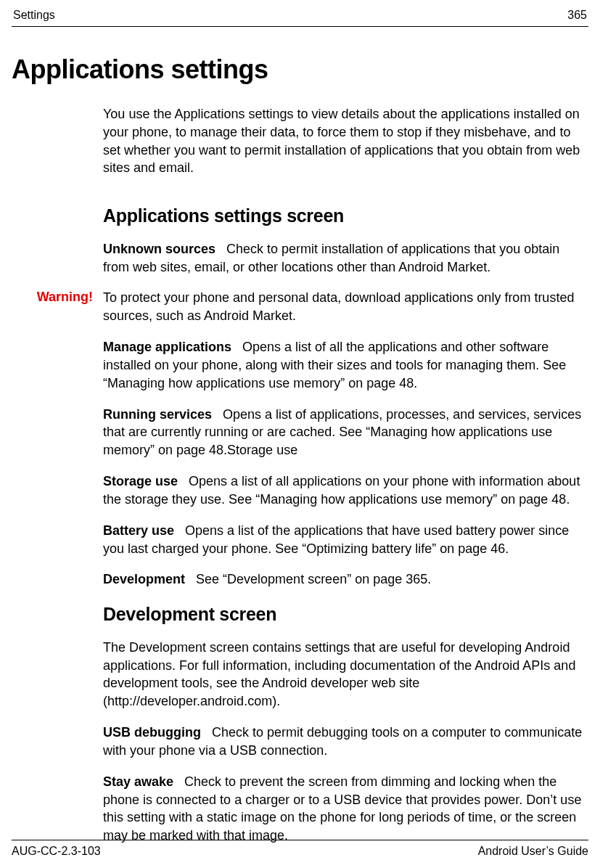  Describe the element at coordinates (57, 851) in the screenshot. I see `footer-doc-id: AUG-CC-2.3-103` at that location.